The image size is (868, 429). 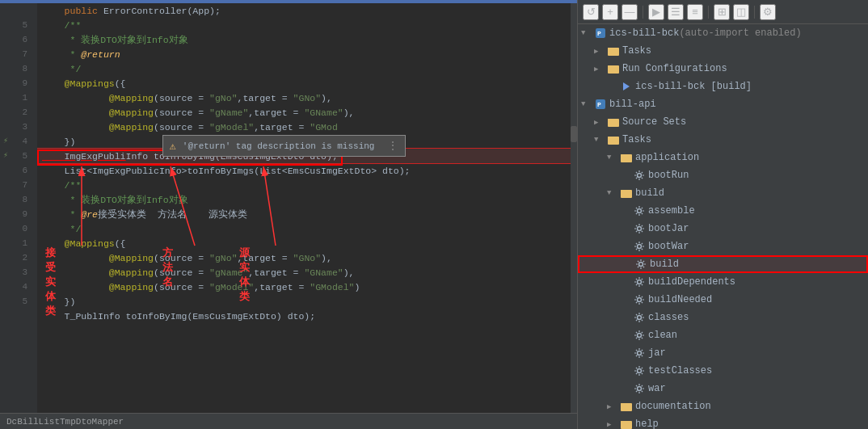 I want to click on tree-item: ▼build, so click(x=723, y=193).